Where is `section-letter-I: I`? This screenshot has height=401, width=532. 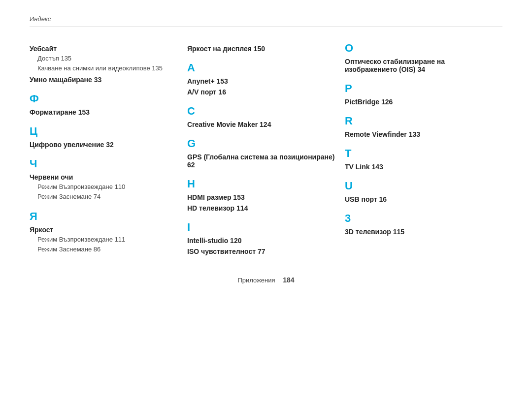
section-letter-I: I is located at coordinates (261, 227).